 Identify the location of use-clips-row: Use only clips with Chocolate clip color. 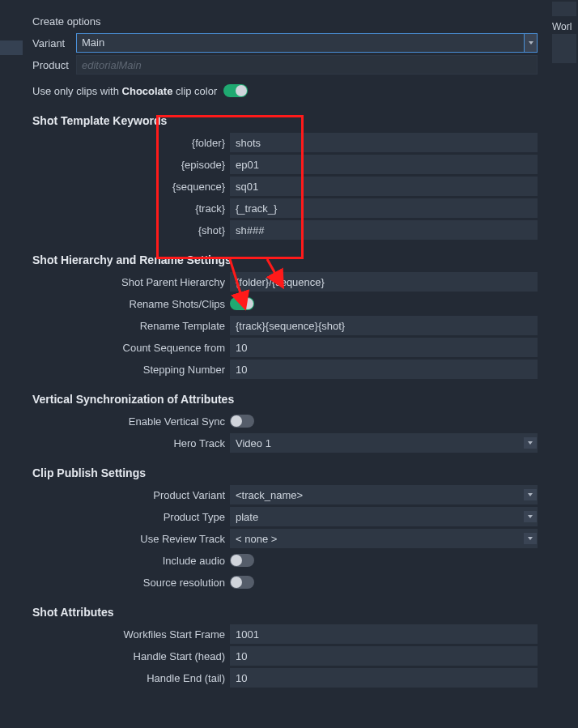
(272, 91).